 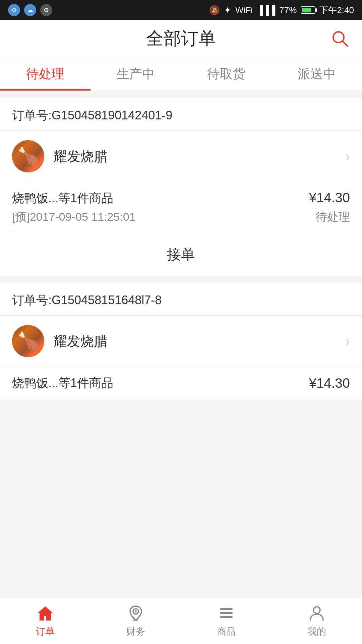 What do you see at coordinates (181, 10) in the screenshot?
I see `status-bar: ⚙ ☁ ⚙ 🔕 ✦ WiFi ▐▐▐ 77% 下午2:40` at bounding box center [181, 10].